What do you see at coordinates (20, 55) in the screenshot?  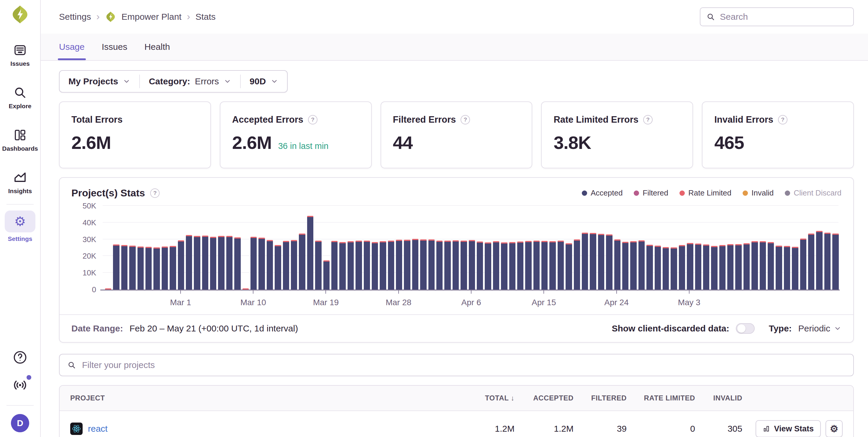 I see `sidebar-item-issues: Issues` at bounding box center [20, 55].